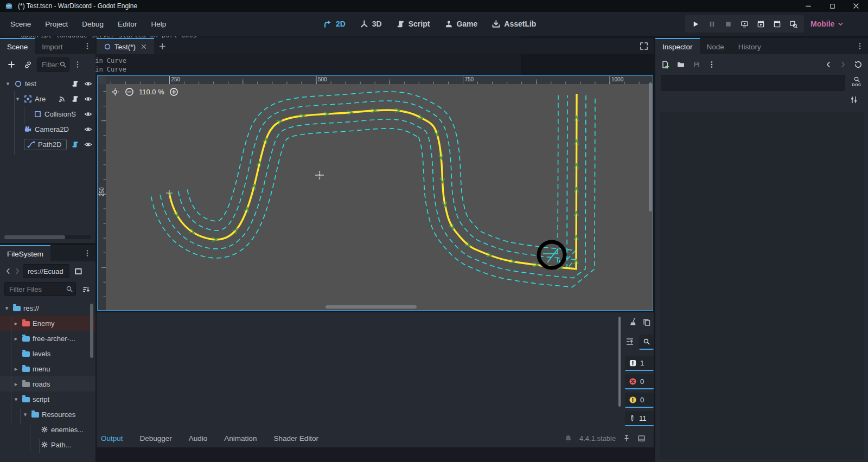  Describe the element at coordinates (413, 24) in the screenshot. I see `workspace-tab-script: Script` at that location.